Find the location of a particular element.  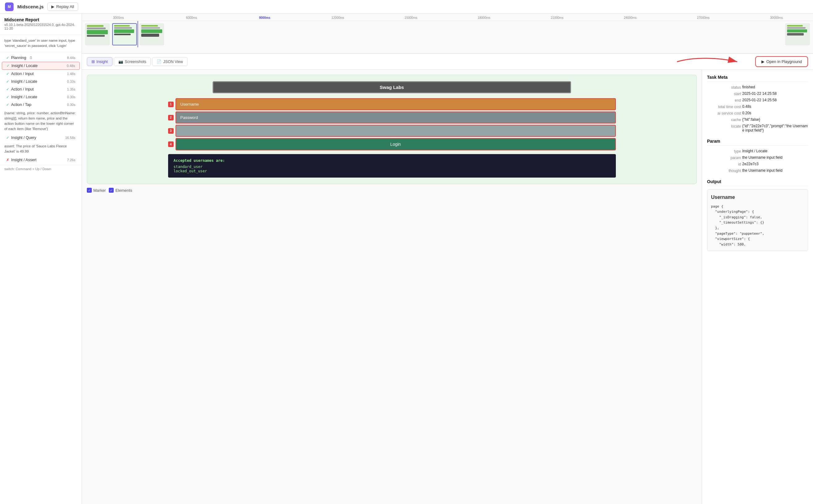

timeline-thumb-far is located at coordinates (798, 34).